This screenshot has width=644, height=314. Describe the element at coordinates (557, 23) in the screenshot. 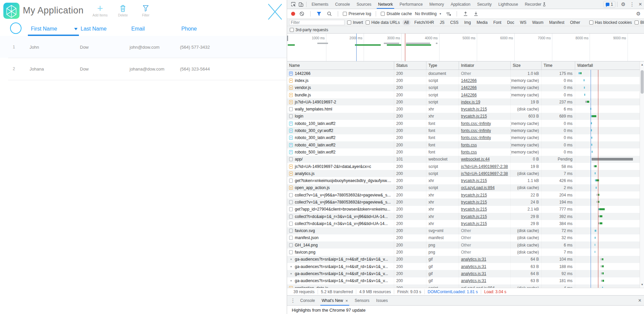

I see `filter-type-manifest: Manifest` at that location.